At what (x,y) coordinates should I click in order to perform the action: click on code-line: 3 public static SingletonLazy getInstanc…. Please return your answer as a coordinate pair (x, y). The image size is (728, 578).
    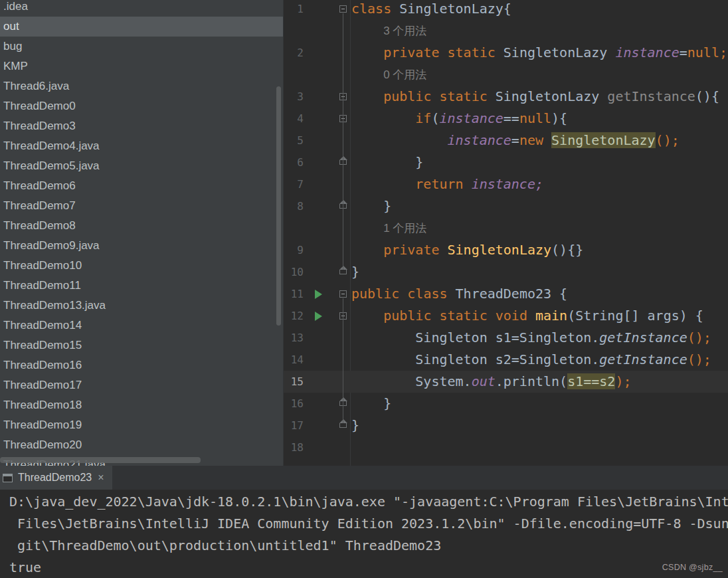
    Looking at the image, I should click on (506, 97).